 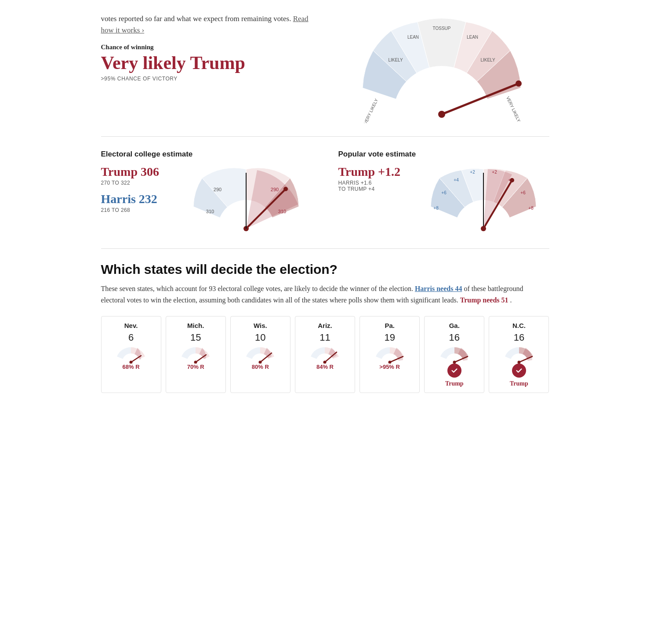 I want to click on state-card-mich: Mich.1570% R, so click(x=196, y=354).